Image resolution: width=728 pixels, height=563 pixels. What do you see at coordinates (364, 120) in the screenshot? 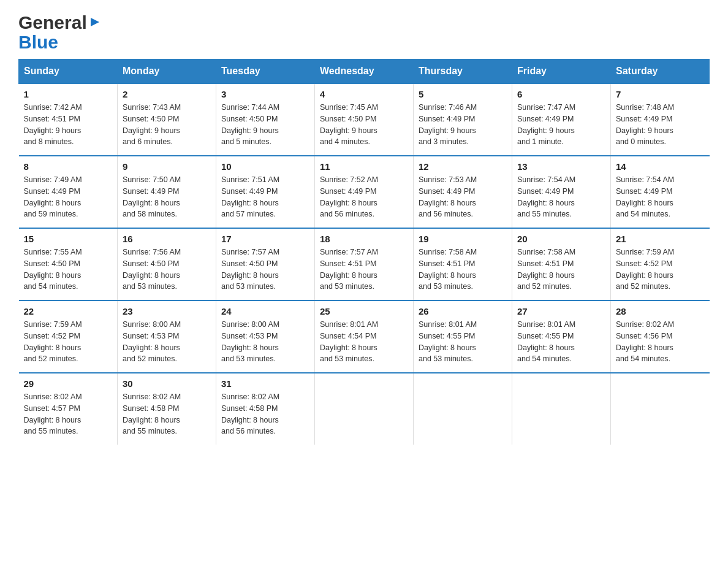
I see `calendar-week-row: 1Sunrise: 7:42 AMSunset: 4:51 PMDaylight…` at bounding box center [364, 120].